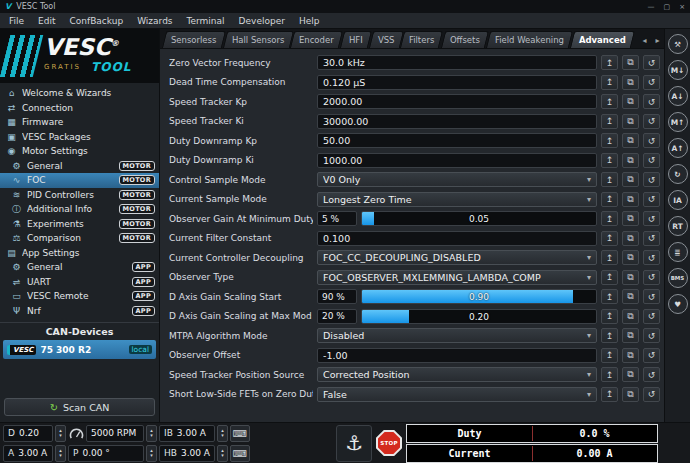 Image resolution: width=690 pixels, height=463 pixels. Describe the element at coordinates (80, 254) in the screenshot. I see `sidebar-item-app-settings: ▤ App Settings` at that location.